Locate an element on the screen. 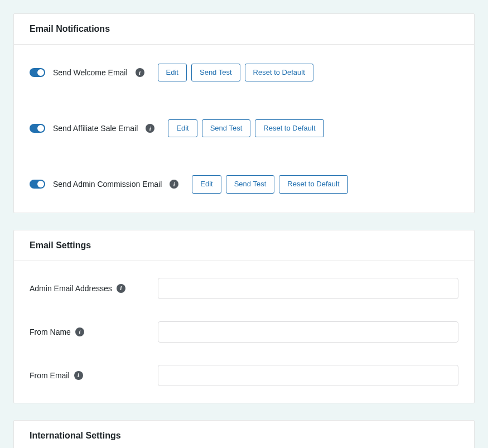  field-label: From Email is located at coordinates (50, 375).